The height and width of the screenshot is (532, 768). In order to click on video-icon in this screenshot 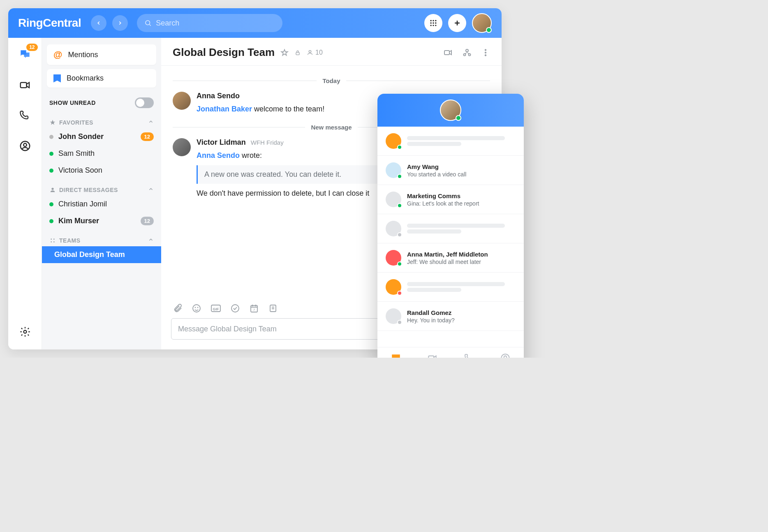, I will do `click(25, 85)`.